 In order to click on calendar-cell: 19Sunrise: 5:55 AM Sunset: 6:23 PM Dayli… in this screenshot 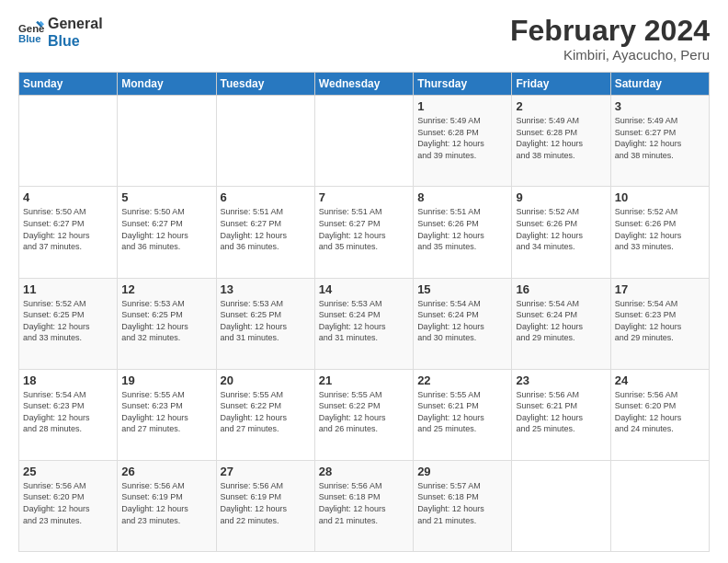, I will do `click(167, 414)`.